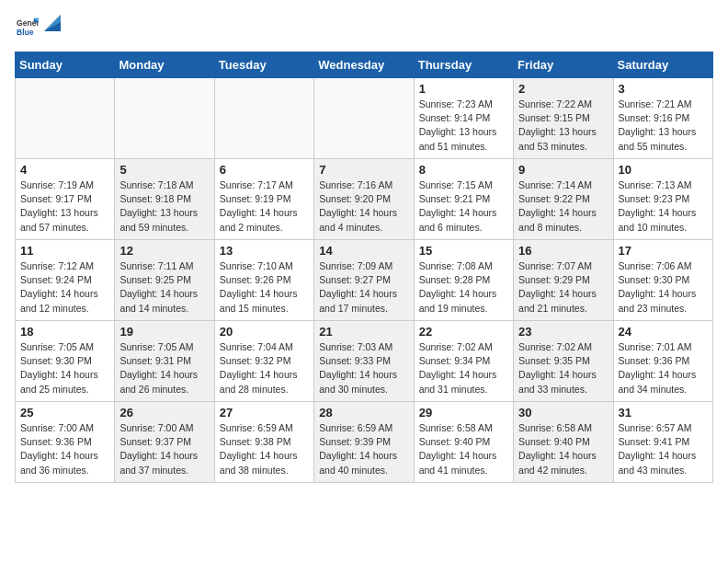 The width and height of the screenshot is (728, 563). I want to click on calendar-week-row: 25Sunrise: 7:00 AM Sunset: 9:36 PM Dayli…, so click(364, 442).